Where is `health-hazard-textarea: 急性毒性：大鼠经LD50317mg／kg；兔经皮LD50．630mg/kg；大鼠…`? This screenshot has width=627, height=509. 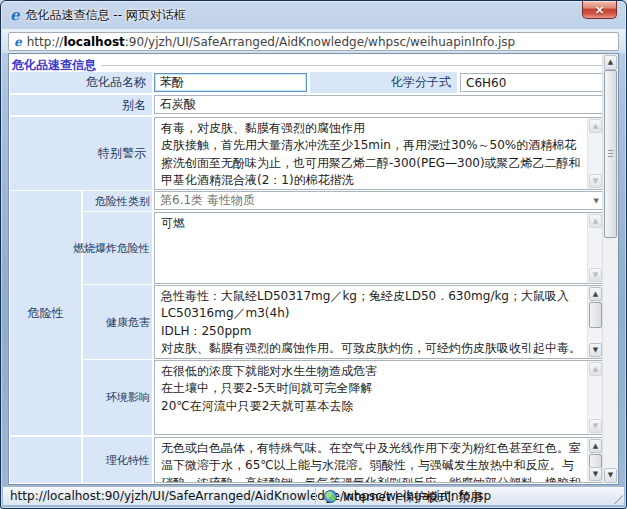
health-hazard-textarea: 急性毒性：大鼠经LD50317mg／kg；兔经皮LD50．630mg/kg；大鼠… is located at coordinates (379, 322).